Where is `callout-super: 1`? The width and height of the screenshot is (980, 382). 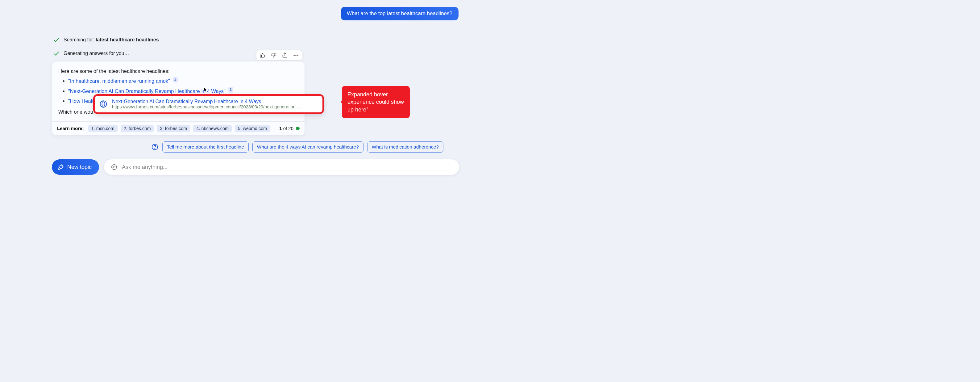 callout-super: 1 is located at coordinates (368, 108).